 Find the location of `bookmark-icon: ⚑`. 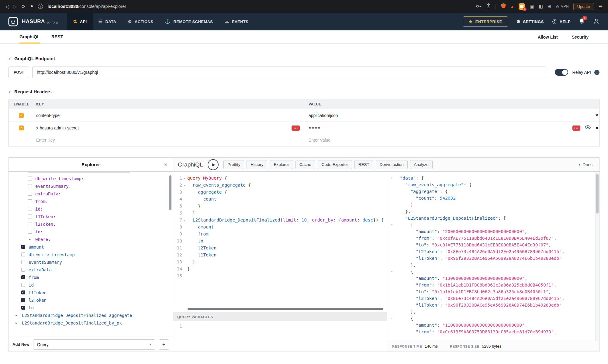

bookmark-icon: ⚑ is located at coordinates (32, 7).